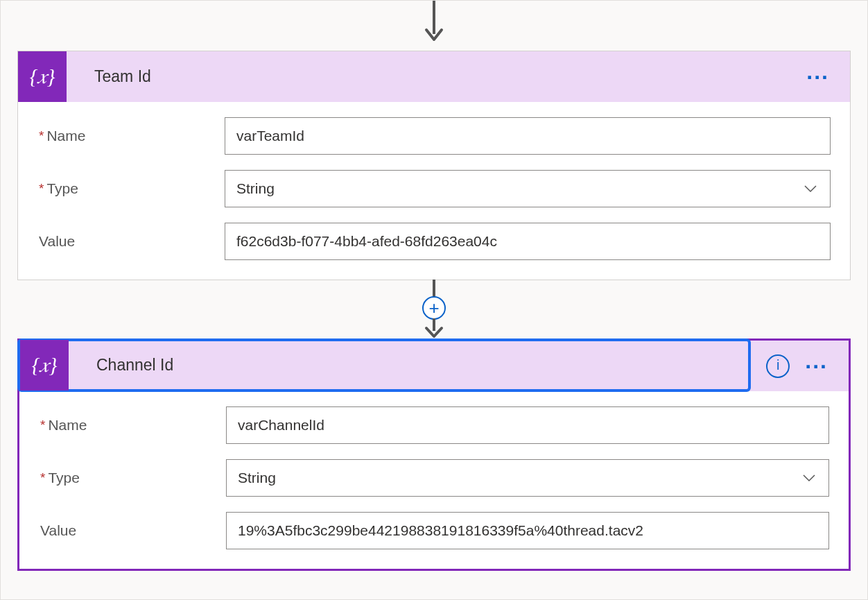 The image size is (868, 600). I want to click on add-step-button: +, so click(434, 308).